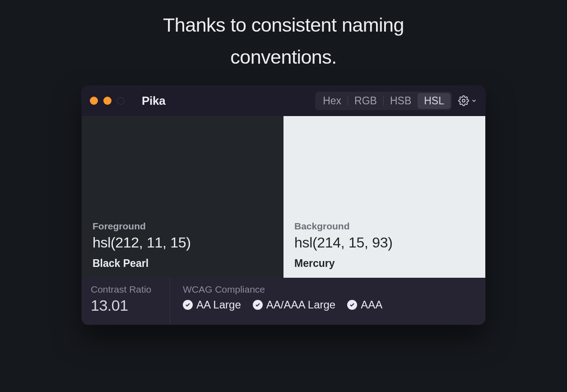 This screenshot has height=392, width=567. I want to click on window-titlebar: Pika Hex RGB HSB HSL, so click(284, 101).